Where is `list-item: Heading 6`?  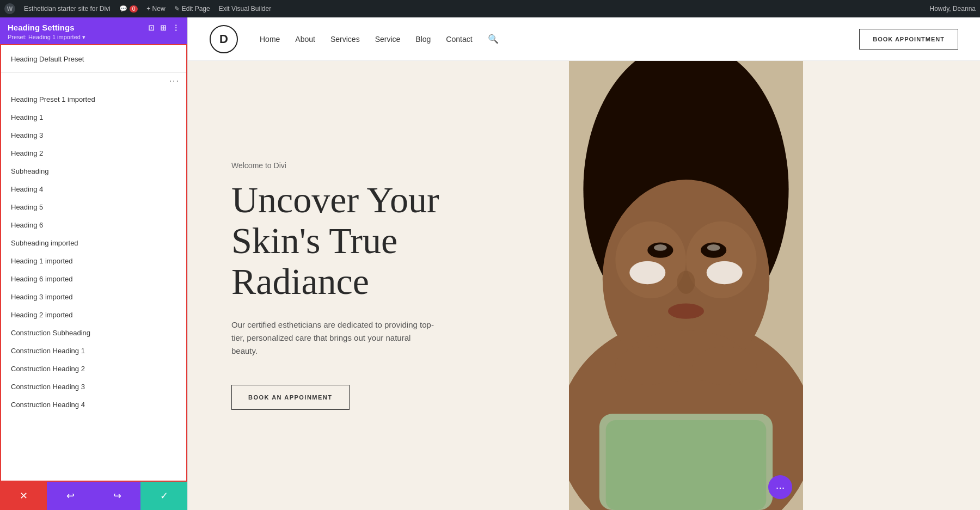 list-item: Heading 6 is located at coordinates (94, 225).